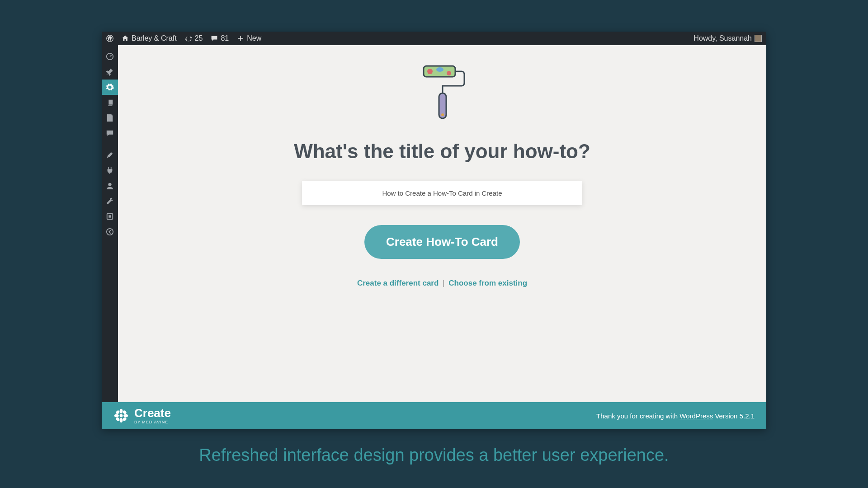 This screenshot has width=868, height=488. I want to click on new-label: New, so click(254, 38).